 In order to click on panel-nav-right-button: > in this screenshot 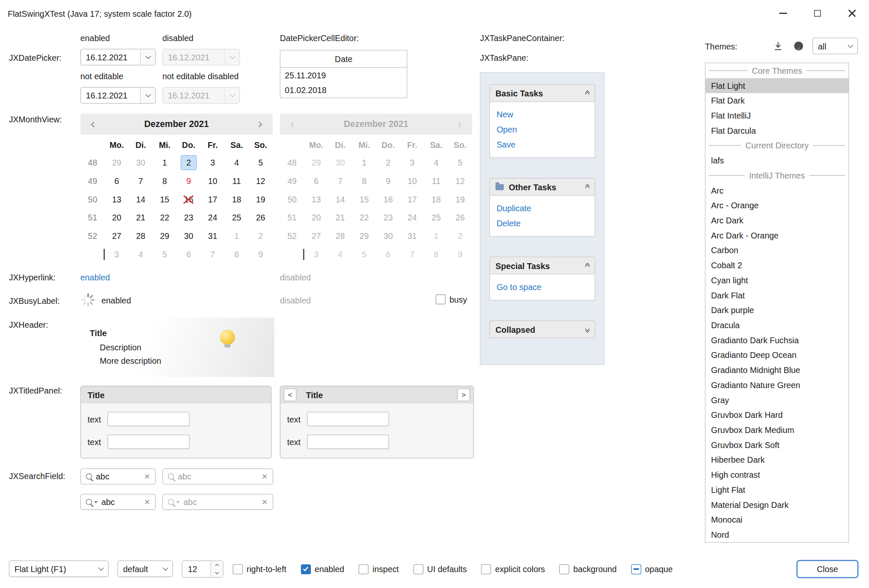, I will do `click(463, 395)`.